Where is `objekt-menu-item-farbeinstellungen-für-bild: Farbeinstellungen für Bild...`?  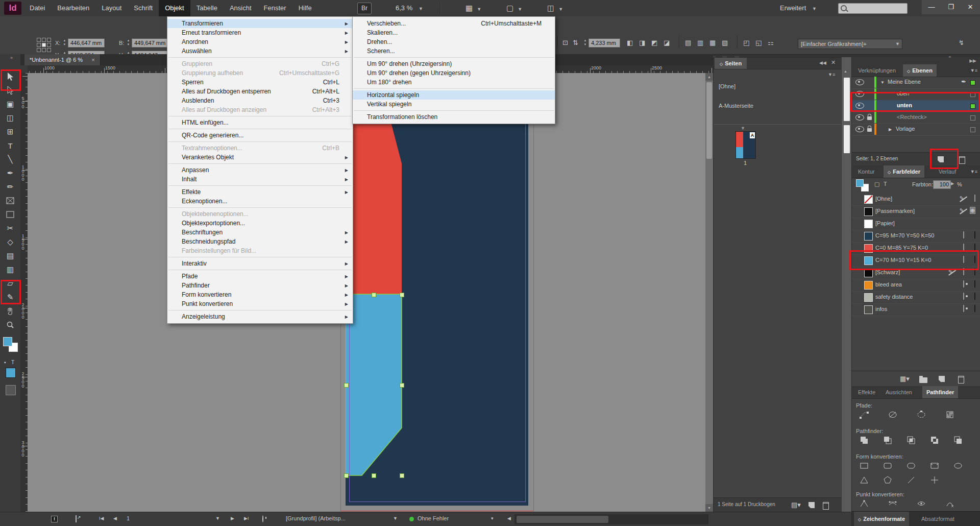 objekt-menu-item-farbeinstellungen-für-bild: Farbeinstellungen für Bild... is located at coordinates (260, 251).